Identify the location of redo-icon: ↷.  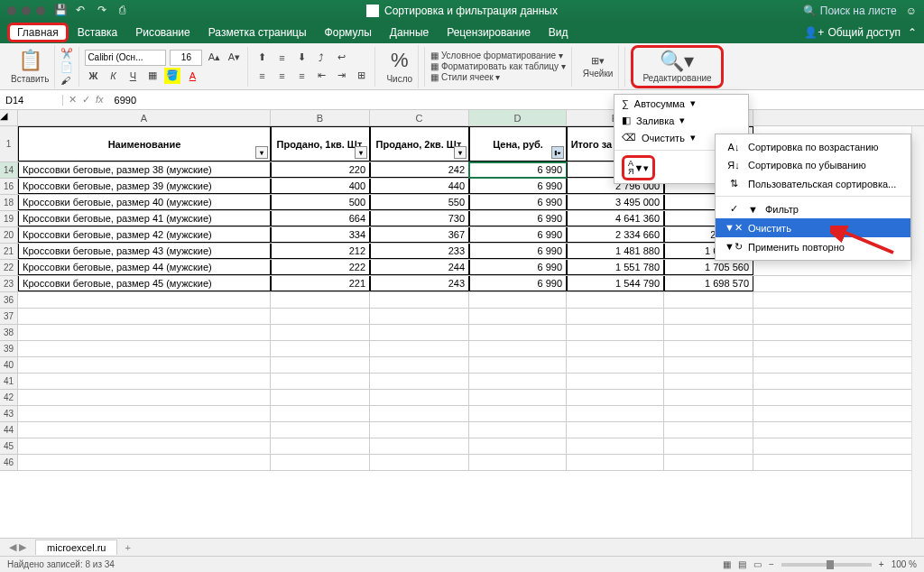
(105, 11).